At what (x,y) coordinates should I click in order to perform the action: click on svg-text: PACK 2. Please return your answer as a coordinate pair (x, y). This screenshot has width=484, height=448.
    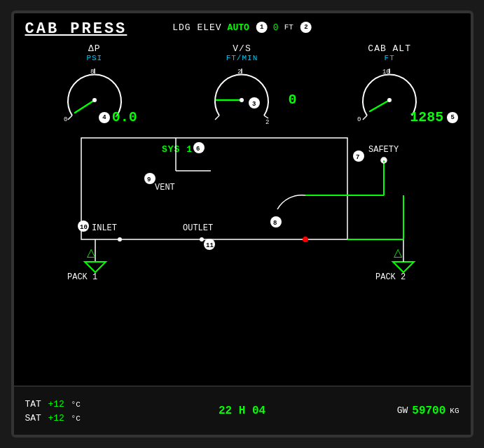
    Looking at the image, I should click on (391, 276).